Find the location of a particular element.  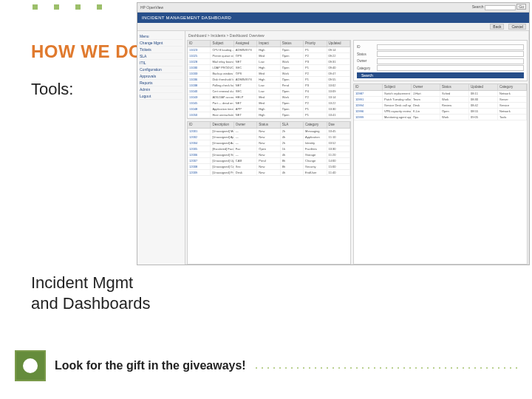

go-button: Go is located at coordinates (522, 7).